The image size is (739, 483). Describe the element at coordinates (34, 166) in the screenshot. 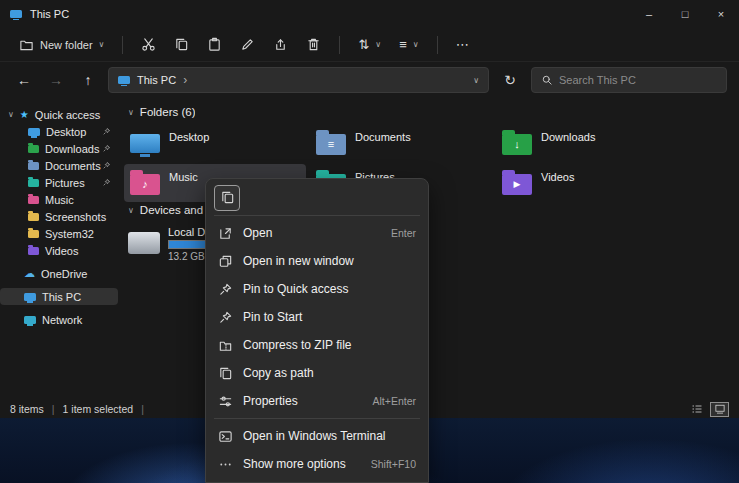

I see `documents-folder-icon` at that location.